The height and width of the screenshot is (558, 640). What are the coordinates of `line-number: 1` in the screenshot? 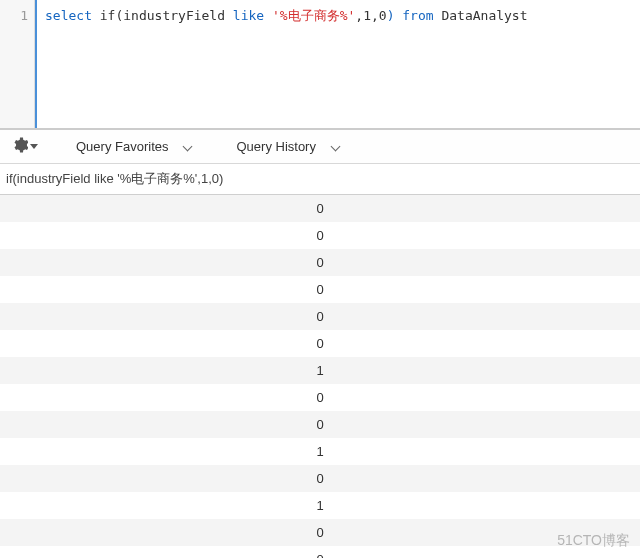 It's located at (17, 16).